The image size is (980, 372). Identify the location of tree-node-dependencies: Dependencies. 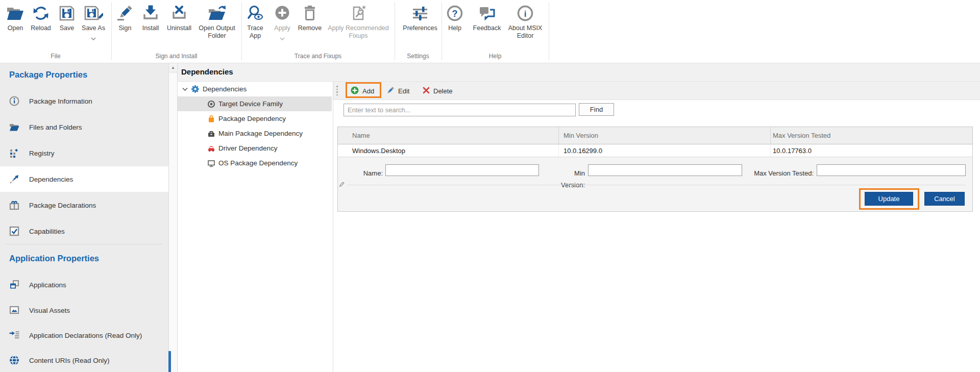
(255, 89).